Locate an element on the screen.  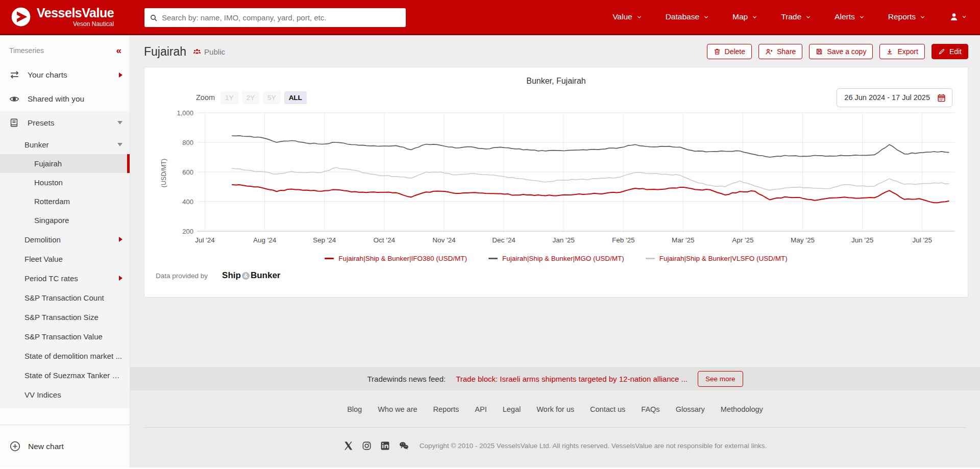
x-icon is located at coordinates (348, 446).